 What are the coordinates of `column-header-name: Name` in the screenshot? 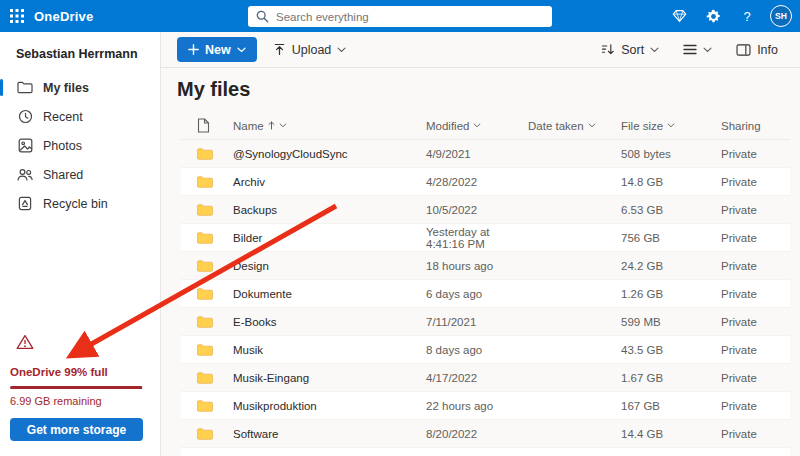 It's located at (330, 126).